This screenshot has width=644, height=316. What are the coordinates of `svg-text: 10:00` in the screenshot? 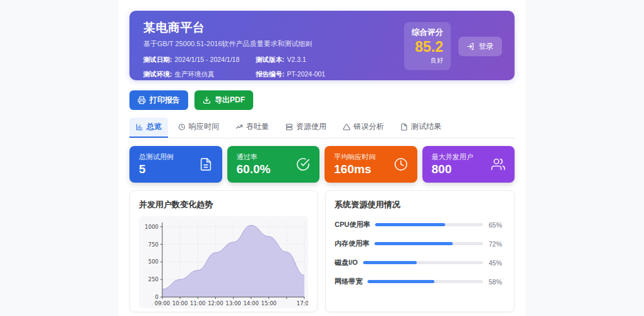 It's located at (181, 303).